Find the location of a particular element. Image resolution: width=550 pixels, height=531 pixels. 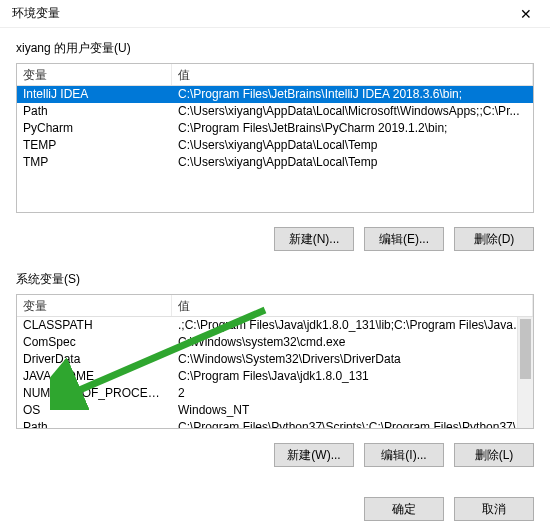

edit-system-var-button: 编辑(I)... is located at coordinates (404, 455).